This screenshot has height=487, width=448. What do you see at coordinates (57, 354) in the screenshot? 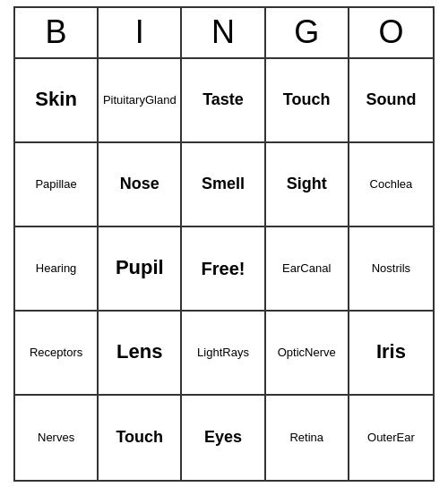
I see `cell-3-0: Receptors` at bounding box center [57, 354].